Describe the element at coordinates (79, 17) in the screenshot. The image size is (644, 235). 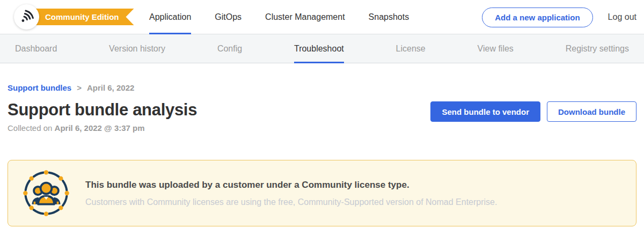
I see `community-edition-badge: Community Edition` at that location.